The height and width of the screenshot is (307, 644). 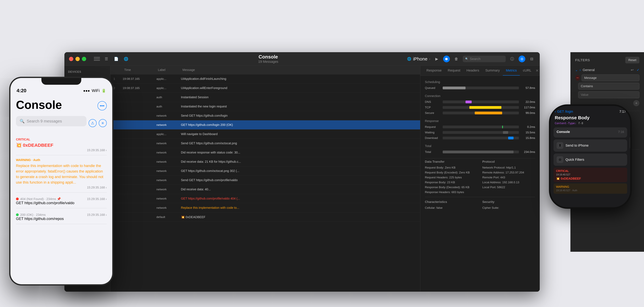 I want to click on watch-warning-time: 19:16:40.527 · Auth, so click(x=590, y=191).